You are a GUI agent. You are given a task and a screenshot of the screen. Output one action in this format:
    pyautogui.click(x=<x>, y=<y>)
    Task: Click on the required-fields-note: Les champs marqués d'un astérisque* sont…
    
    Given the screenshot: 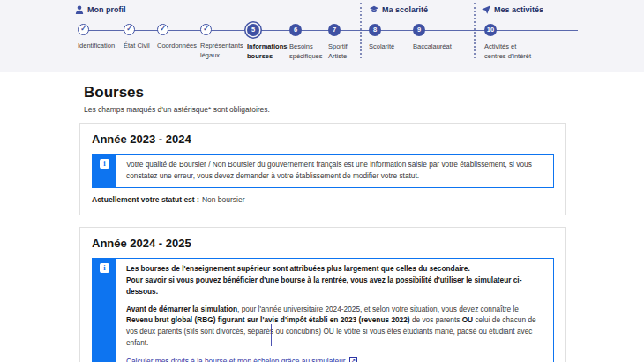 What is the action you would take?
    pyautogui.click(x=176, y=109)
    